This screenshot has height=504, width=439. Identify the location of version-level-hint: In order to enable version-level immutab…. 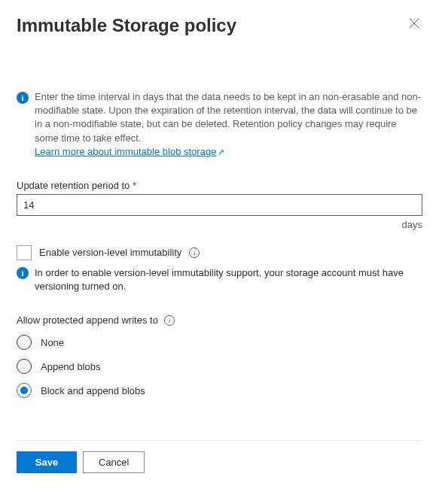
(229, 280).